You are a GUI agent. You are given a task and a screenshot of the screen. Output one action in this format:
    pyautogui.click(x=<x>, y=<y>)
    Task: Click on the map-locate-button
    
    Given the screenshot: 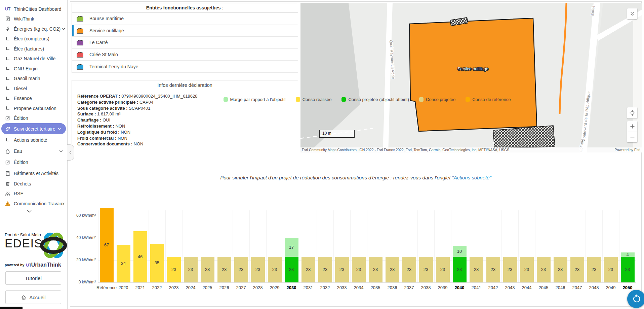 What is the action you would take?
    pyautogui.click(x=632, y=113)
    